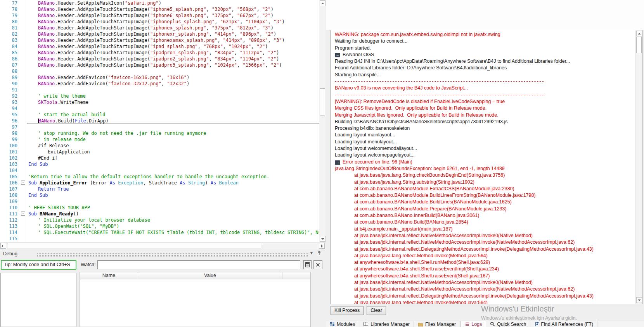 The image size is (644, 327). What do you see at coordinates (173, 108) in the screenshot?
I see `code-text` at bounding box center [173, 108].